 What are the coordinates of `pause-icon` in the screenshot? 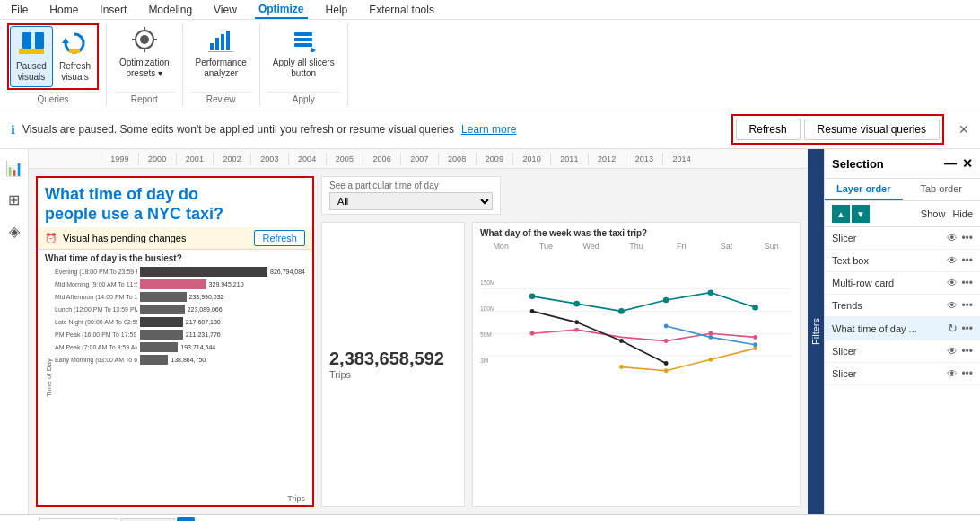 It's located at (31, 45).